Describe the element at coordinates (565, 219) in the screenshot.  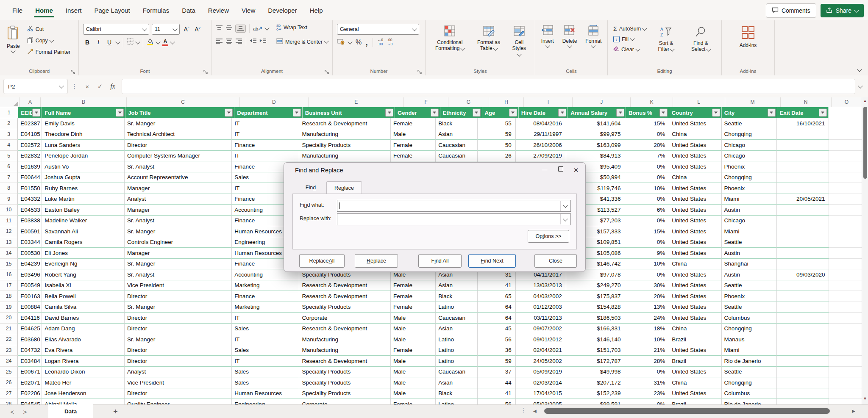
I see `replace-with-dropdown-icon` at that location.